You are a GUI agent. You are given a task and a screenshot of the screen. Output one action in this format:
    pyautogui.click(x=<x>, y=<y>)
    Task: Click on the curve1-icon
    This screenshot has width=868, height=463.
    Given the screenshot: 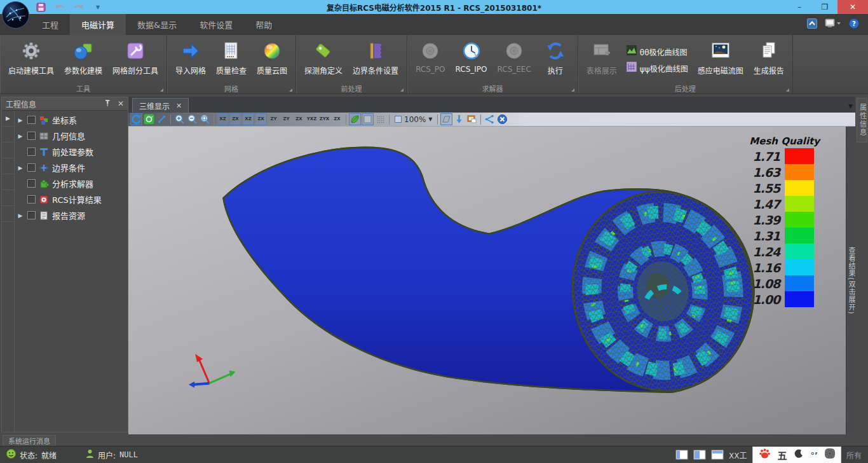 What is the action you would take?
    pyautogui.click(x=632, y=52)
    